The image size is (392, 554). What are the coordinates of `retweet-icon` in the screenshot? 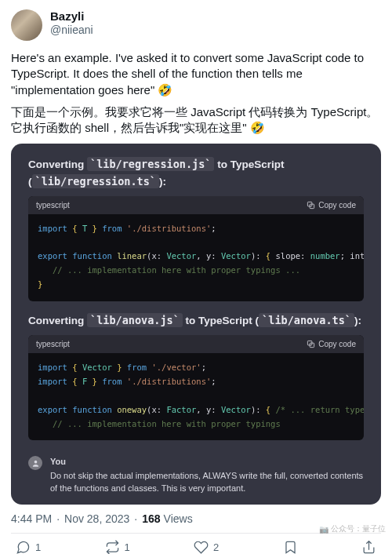 It's located at (113, 547).